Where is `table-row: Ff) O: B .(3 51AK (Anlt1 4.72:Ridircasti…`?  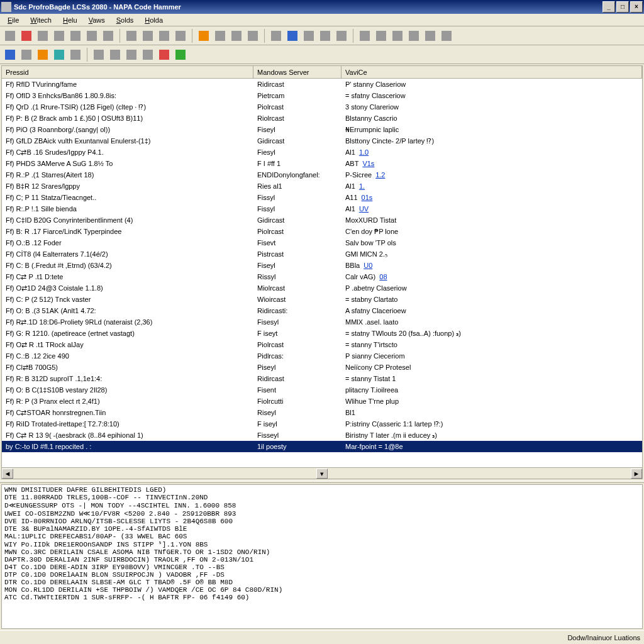
table-row: Ff) O: B .(3 51AK (Anlt1 4.72:Ridircasti… is located at coordinates (322, 311).